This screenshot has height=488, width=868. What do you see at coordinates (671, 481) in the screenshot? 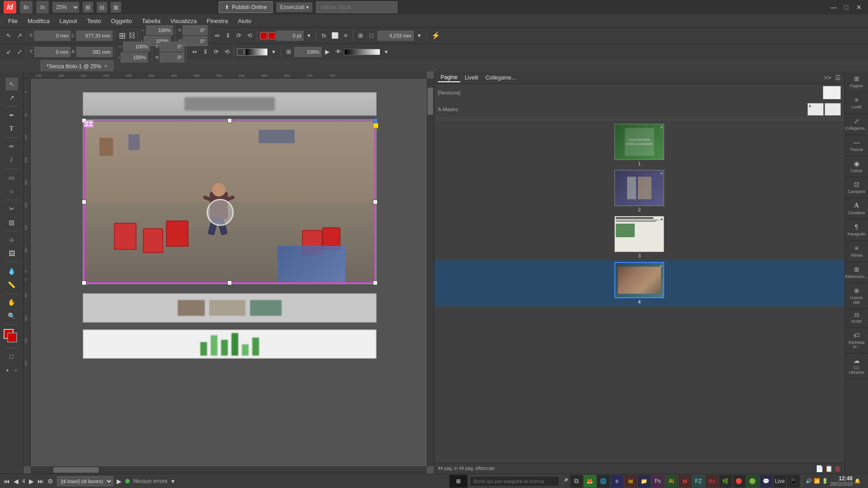
I see `ai-icon: Ai` at bounding box center [671, 481].